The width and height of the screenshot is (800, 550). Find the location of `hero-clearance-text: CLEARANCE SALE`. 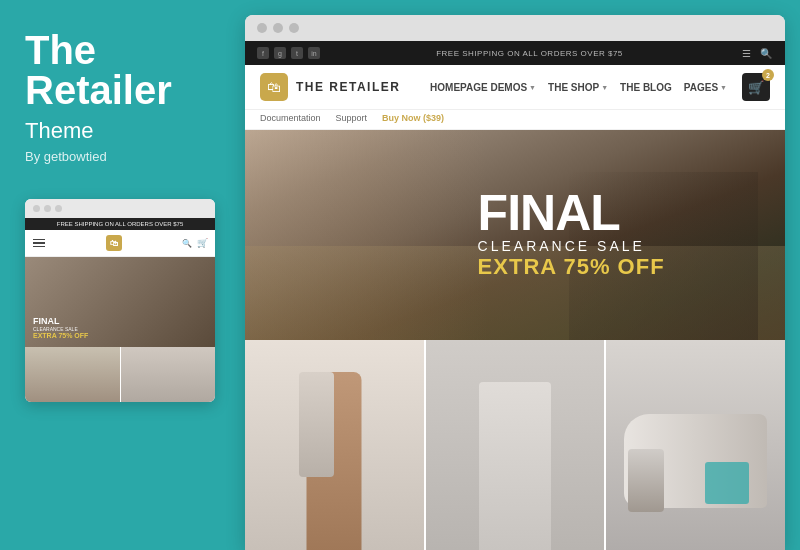

hero-clearance-text: CLEARANCE SALE is located at coordinates (572, 246).